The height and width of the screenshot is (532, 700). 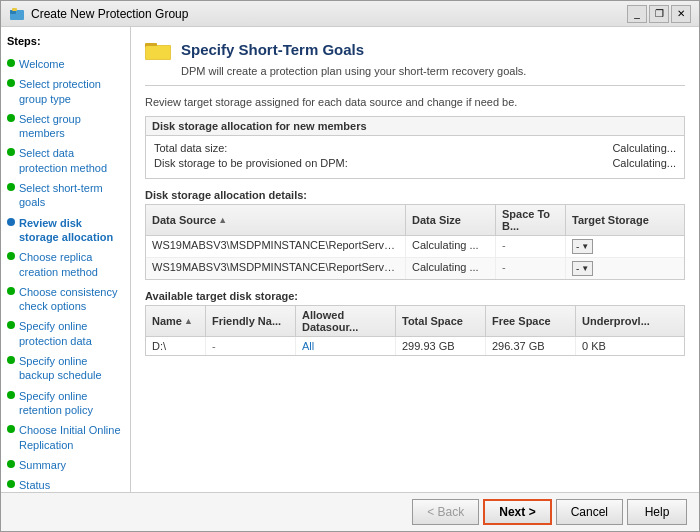 I want to click on sidebar-dot-select-short-term-goals, so click(x=11, y=187).